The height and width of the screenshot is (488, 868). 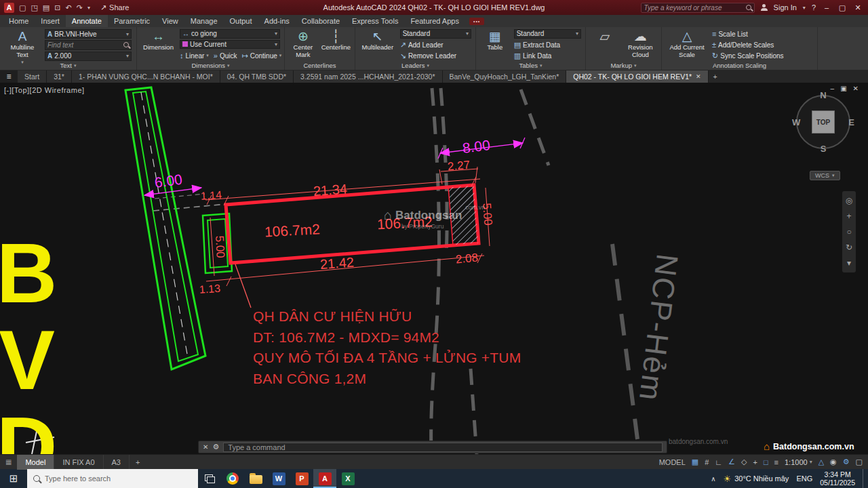 I want to click on extract-data-button: ▤ Extract Data, so click(x=548, y=45).